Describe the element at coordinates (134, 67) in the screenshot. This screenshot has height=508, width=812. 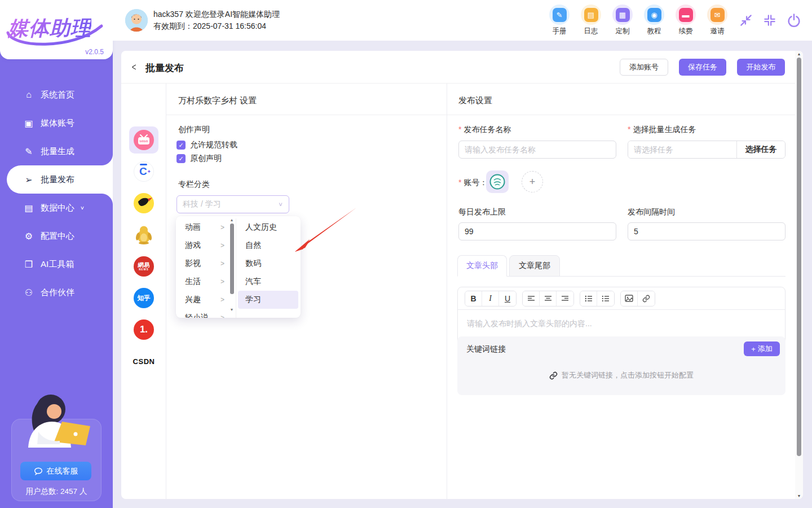
I see `back-button: <` at that location.